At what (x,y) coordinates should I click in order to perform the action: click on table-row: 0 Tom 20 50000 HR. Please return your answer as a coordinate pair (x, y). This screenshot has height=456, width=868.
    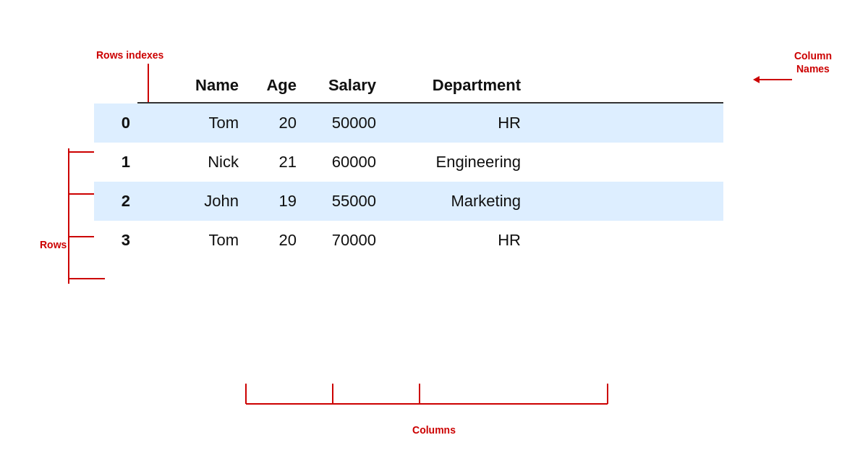
    Looking at the image, I should click on (409, 123).